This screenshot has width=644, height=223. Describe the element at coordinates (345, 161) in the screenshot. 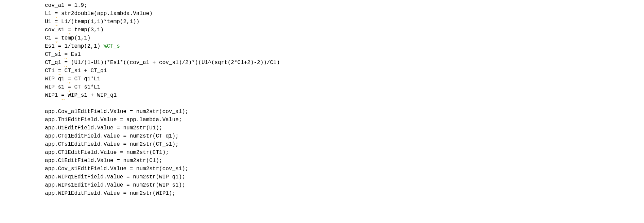

I see `code-line: app.C1EditField.Value = num2str(C1);` at that location.